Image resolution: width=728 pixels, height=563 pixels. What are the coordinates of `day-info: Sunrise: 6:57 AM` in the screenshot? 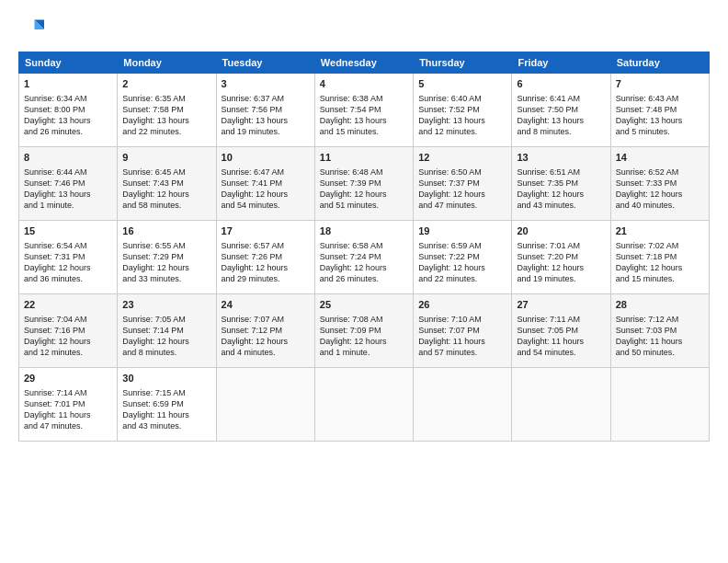 It's located at (266, 246).